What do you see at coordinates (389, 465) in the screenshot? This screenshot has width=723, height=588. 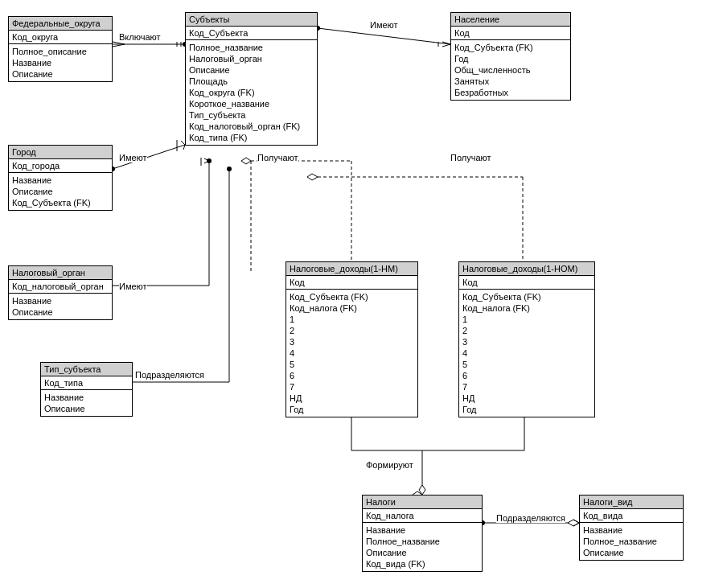 I see `relation-formiruyut: Формируют` at bounding box center [389, 465].